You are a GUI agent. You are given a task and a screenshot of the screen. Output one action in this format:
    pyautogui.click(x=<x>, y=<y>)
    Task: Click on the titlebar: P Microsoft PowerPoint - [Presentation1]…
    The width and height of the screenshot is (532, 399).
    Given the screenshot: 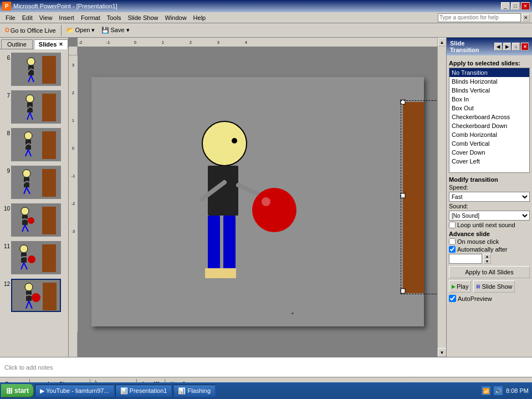 What is the action you would take?
    pyautogui.click(x=266, y=6)
    